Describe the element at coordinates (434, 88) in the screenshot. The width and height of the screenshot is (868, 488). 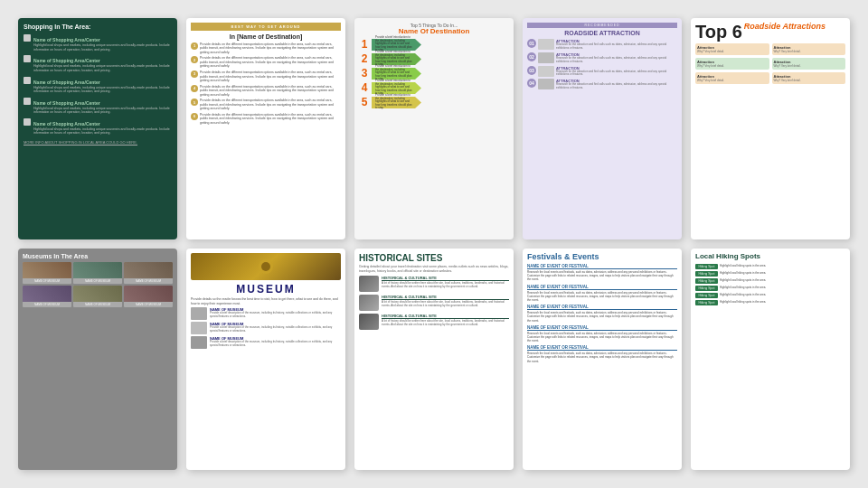
I see `list-item: 4 Provide a brief introduction to the de…` at that location.